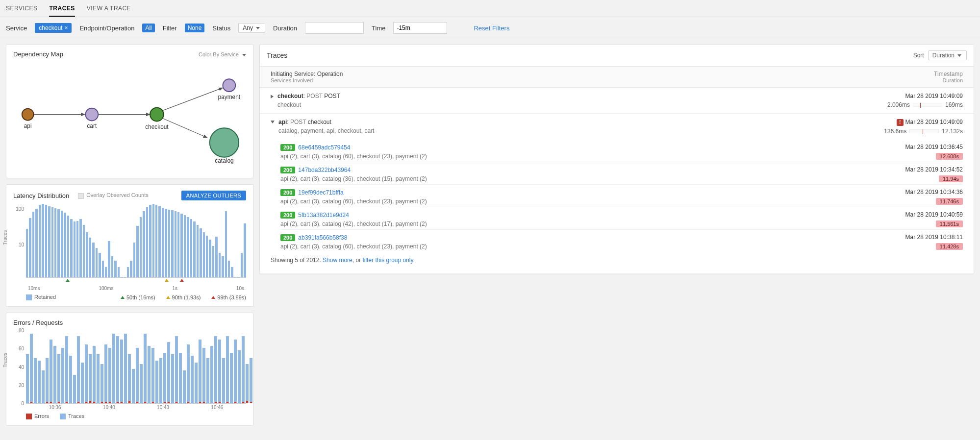 The image size is (980, 440). Describe the element at coordinates (22, 10) in the screenshot. I see `tab-services: SERVICES` at that location.